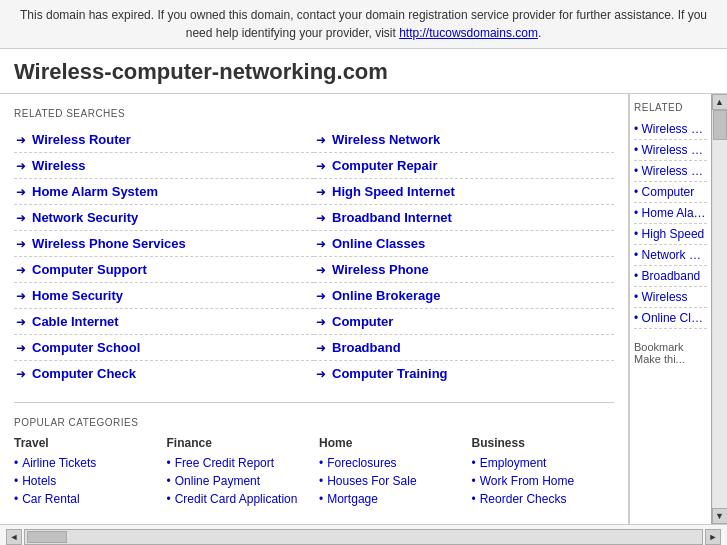 The image size is (727, 545). I want to click on search-item: ➜Online Classes, so click(464, 244).